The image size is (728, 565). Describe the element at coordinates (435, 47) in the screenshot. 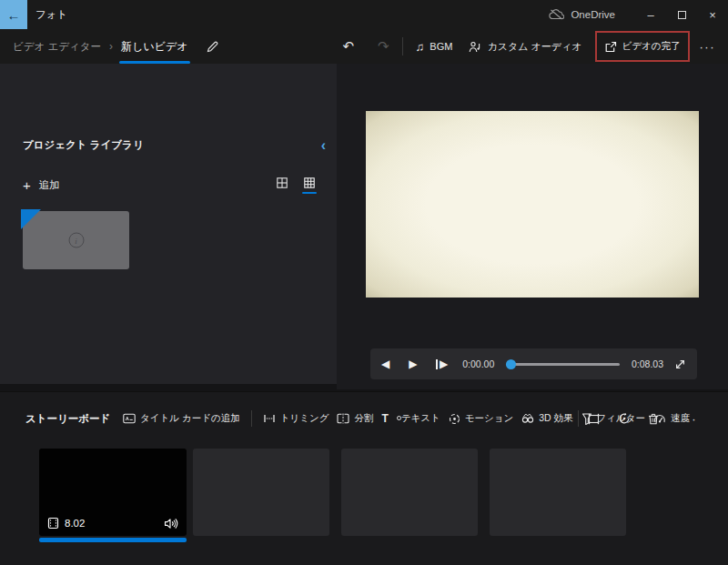

I see `bgm-button: ♫ BGM` at that location.